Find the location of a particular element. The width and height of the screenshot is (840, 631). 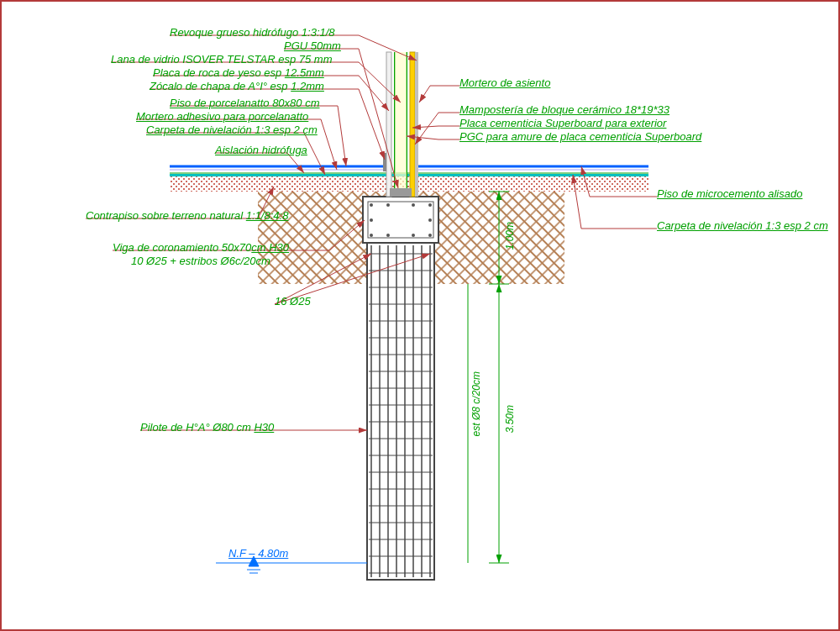

label-mortero-asiento: Mortero de asiento is located at coordinates (505, 83).